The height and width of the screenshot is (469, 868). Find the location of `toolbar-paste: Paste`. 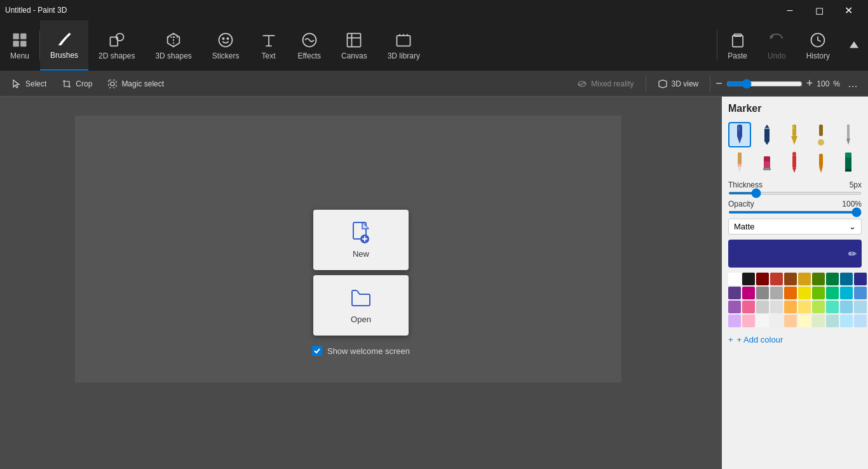

toolbar-paste: Paste is located at coordinates (737, 46).